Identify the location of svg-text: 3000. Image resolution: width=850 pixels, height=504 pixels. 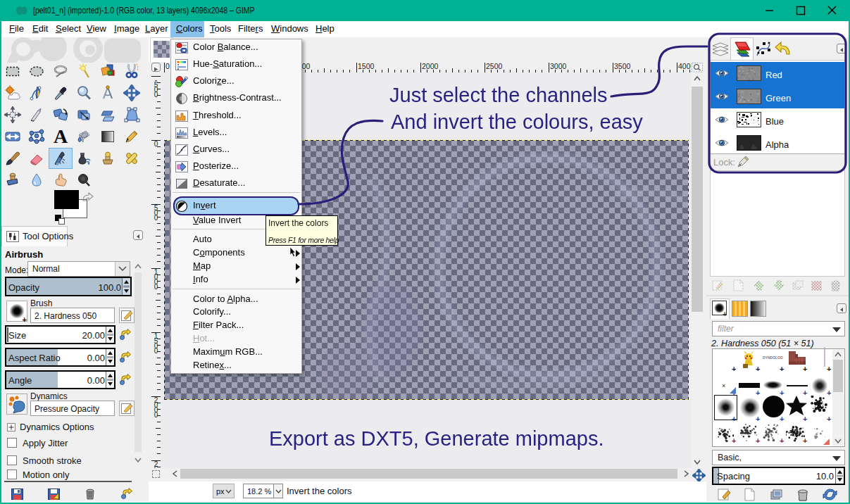
(558, 66).